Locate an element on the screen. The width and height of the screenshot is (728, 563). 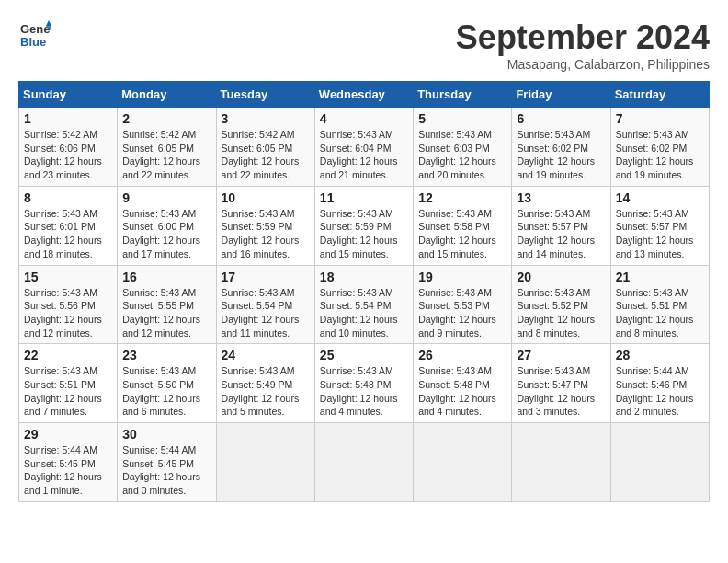
day-number: 23 is located at coordinates (166, 355).